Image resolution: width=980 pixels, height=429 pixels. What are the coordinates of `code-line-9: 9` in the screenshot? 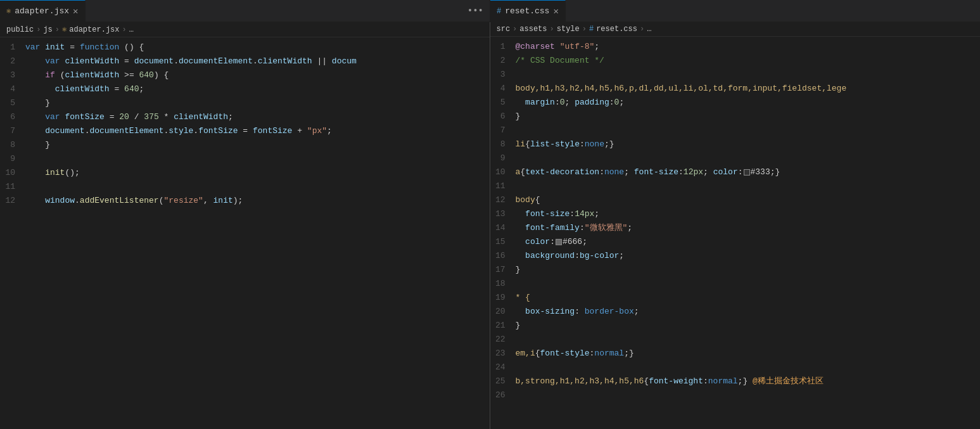 It's located at (245, 159).